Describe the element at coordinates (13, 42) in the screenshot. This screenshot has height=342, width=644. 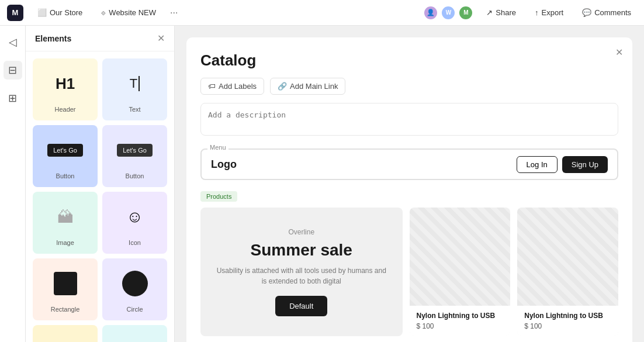
I see `collapse-icon: ◁` at that location.